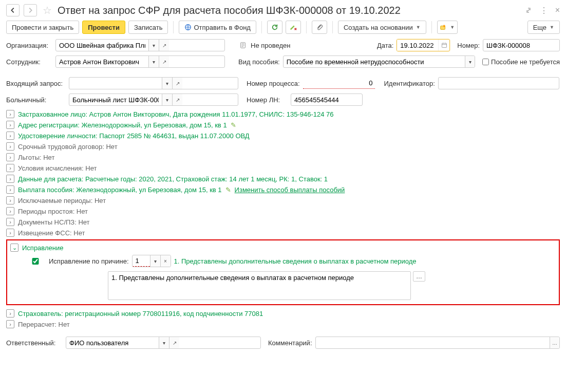 This screenshot has width=566, height=392. I want to click on post-button: Провести, so click(104, 27).